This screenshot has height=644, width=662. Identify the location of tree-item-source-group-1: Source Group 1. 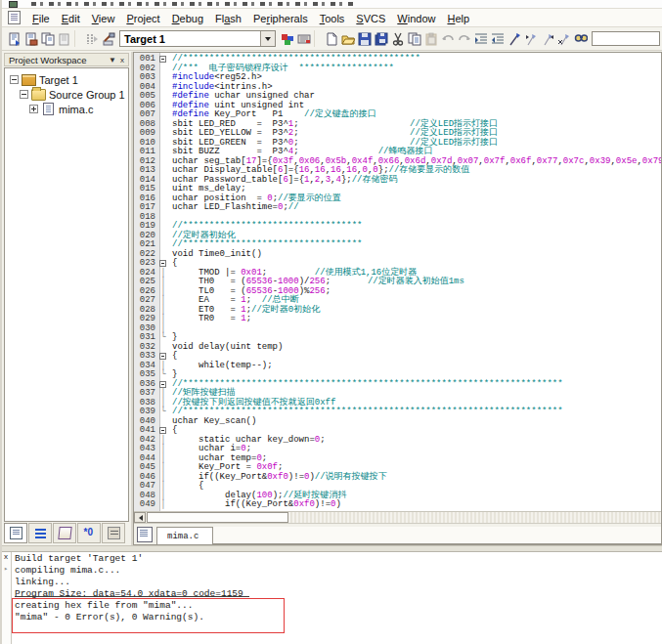
(66, 94).